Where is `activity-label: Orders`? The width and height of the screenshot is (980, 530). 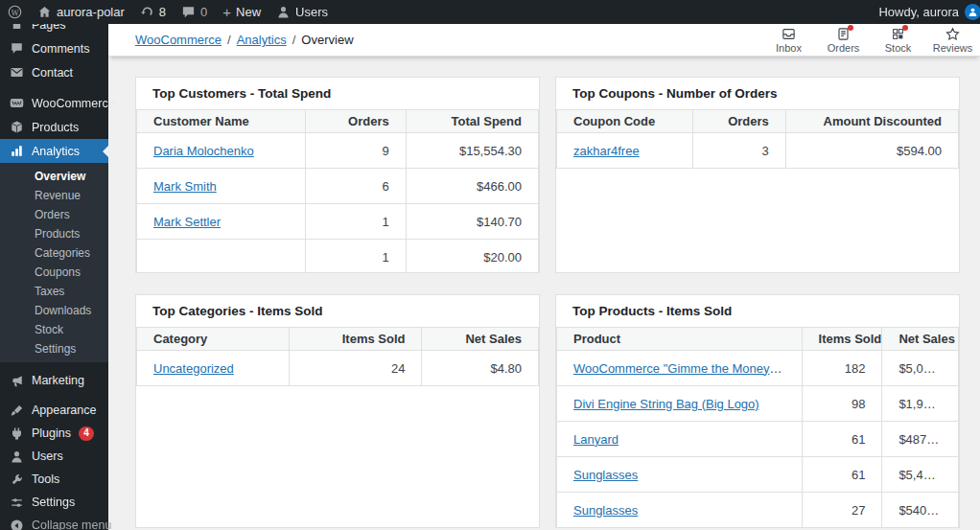 activity-label: Orders is located at coordinates (844, 48).